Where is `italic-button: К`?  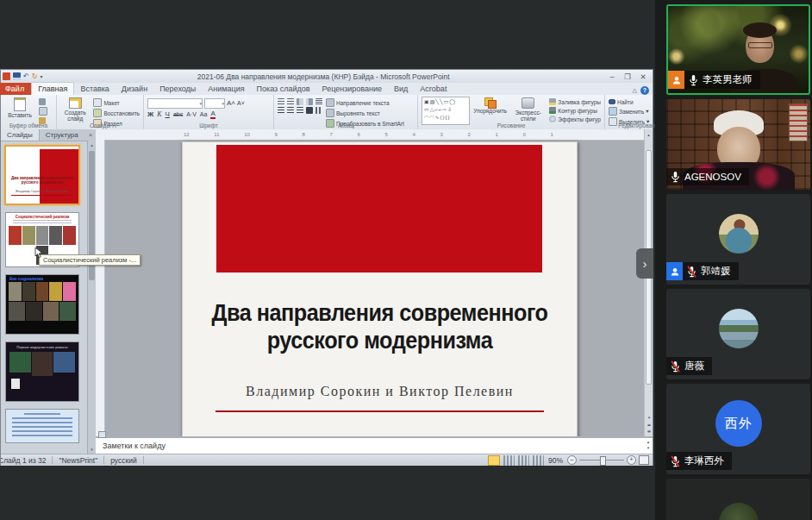
italic-button: К is located at coordinates (159, 115).